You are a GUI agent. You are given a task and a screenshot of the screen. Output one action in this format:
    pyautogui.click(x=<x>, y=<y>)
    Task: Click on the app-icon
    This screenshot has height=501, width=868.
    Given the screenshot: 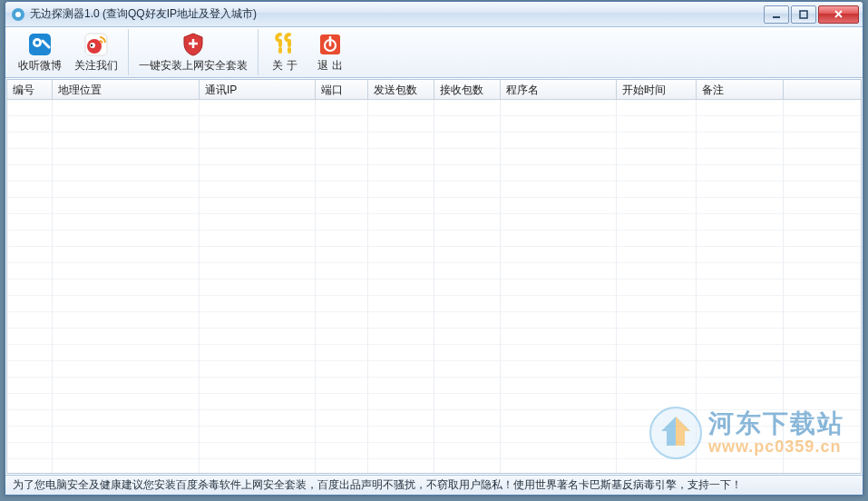 What is the action you would take?
    pyautogui.click(x=18, y=15)
    